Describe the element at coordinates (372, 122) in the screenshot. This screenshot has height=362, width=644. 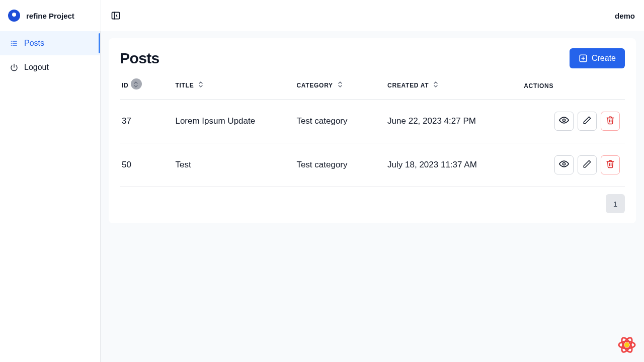
I see `table-row: 37Lorem Ipsum UpdateTest categoryJune 22…` at that location.